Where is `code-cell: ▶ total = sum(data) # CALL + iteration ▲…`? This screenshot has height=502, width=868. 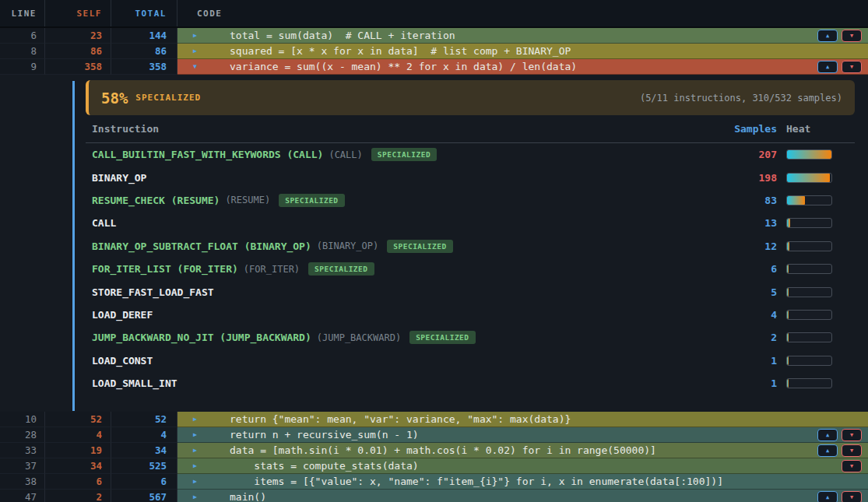
code-cell: ▶ total = sum(data) # CALL + iteration ▲… is located at coordinates (523, 36).